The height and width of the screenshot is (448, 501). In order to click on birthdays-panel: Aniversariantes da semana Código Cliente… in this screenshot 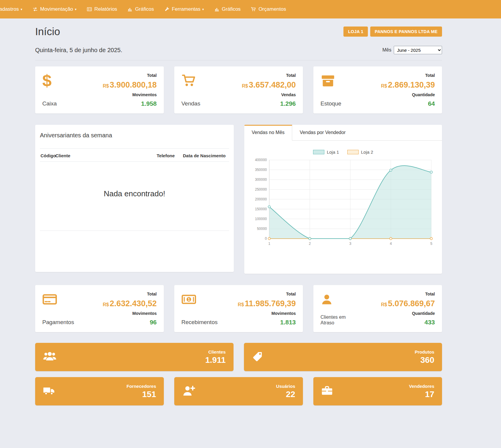, I will do `click(135, 198)`.